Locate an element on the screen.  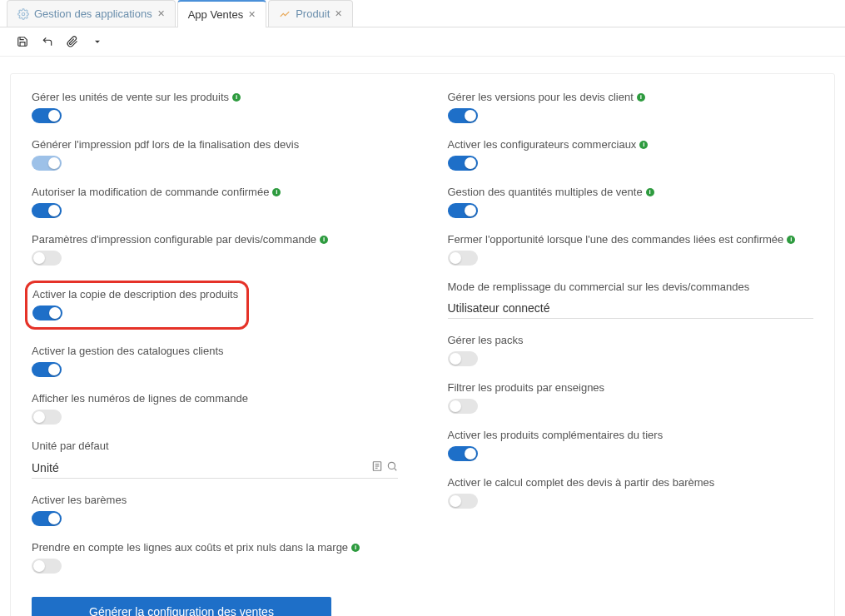
toggle-linenum is located at coordinates (47, 417).